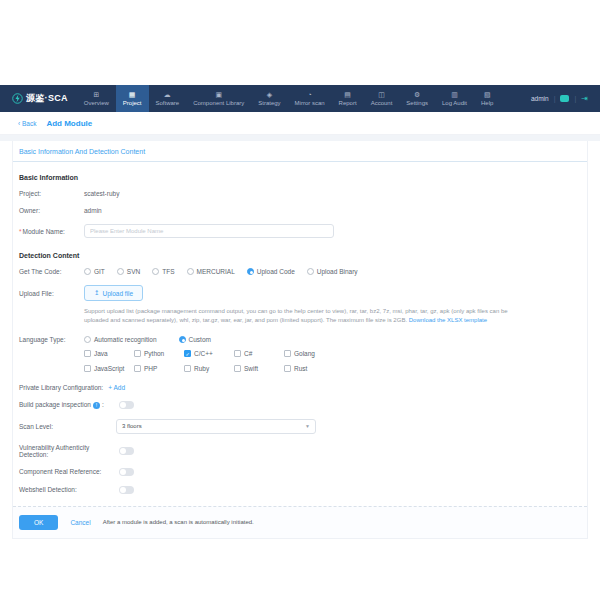 The image size is (600, 600). I want to click on card-section-title: Basic Information And Detection Content, so click(300, 152).